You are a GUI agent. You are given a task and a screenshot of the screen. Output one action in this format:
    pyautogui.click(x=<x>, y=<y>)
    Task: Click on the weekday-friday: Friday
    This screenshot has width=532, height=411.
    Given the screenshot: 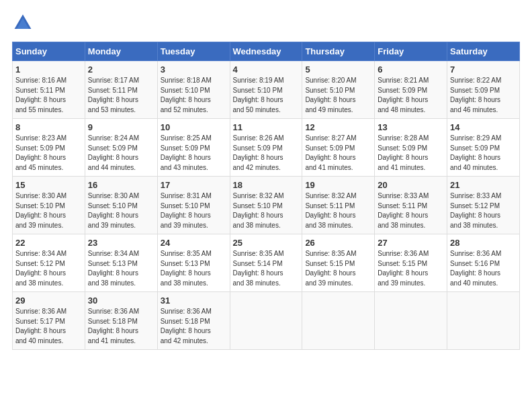 What is the action you would take?
    pyautogui.click(x=411, y=52)
    